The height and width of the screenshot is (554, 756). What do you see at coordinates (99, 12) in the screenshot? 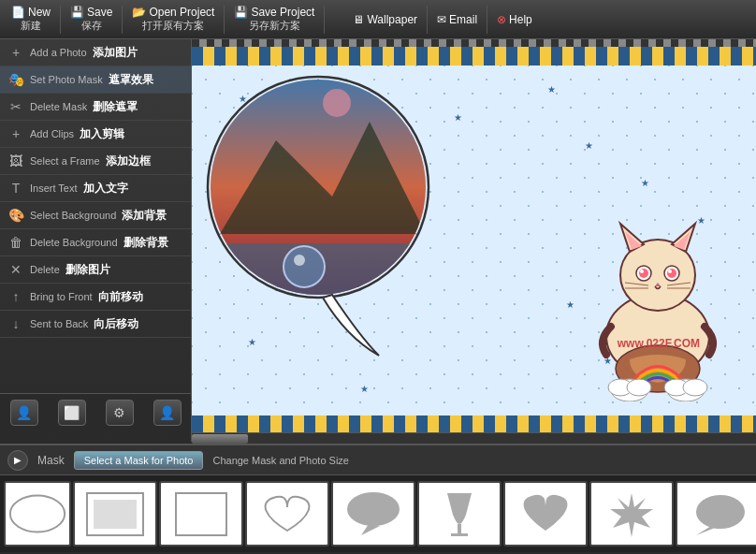
I see `save-label: Save` at bounding box center [99, 12].